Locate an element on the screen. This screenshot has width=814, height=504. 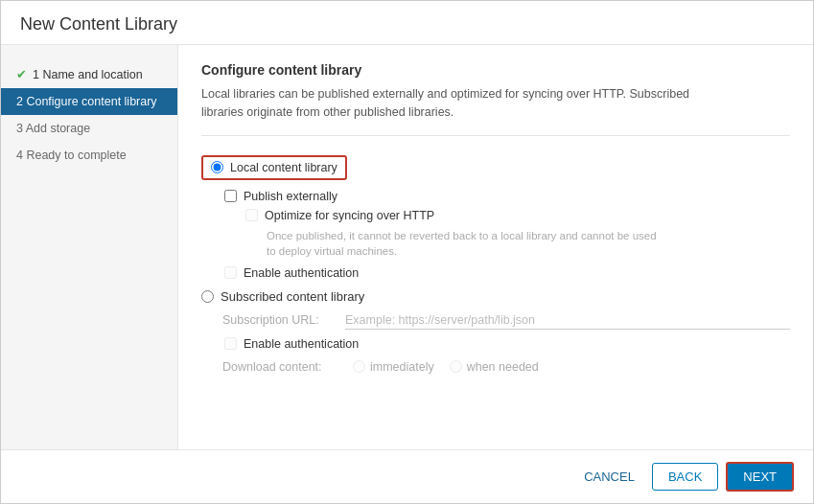
subscription-url-row: Subscription URL: is located at coordinates (506, 320).